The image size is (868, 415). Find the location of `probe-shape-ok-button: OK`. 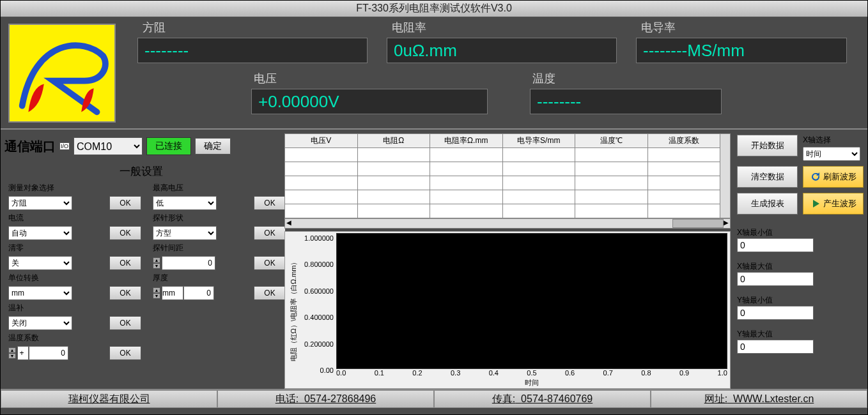

probe-shape-ok-button: OK is located at coordinates (270, 233).